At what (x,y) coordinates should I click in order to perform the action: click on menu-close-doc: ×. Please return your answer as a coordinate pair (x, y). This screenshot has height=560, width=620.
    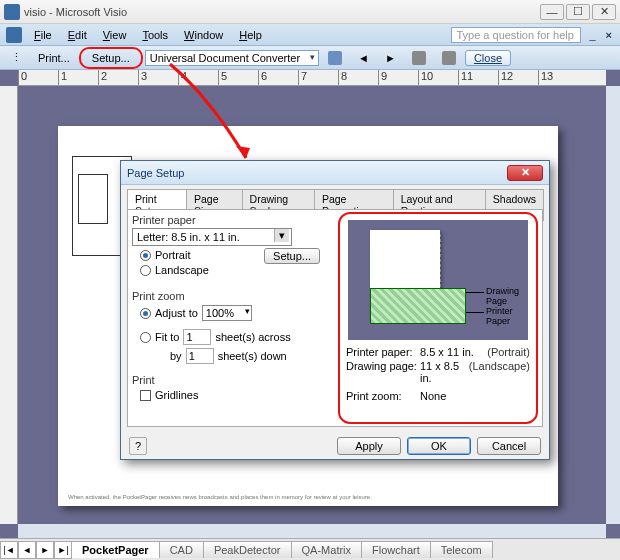
    Looking at the image, I should click on (609, 35).